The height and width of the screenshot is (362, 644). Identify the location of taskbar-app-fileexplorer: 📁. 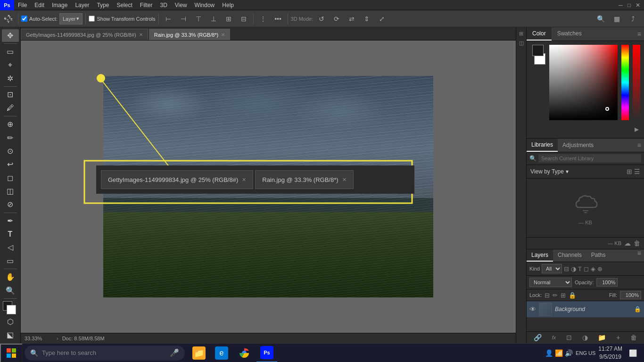
(199, 353).